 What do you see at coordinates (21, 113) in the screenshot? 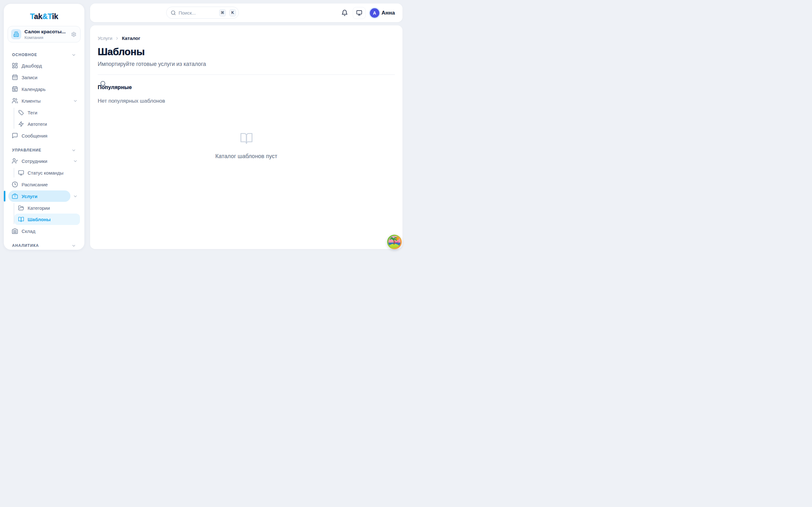
I see `tag-icon` at bounding box center [21, 113].